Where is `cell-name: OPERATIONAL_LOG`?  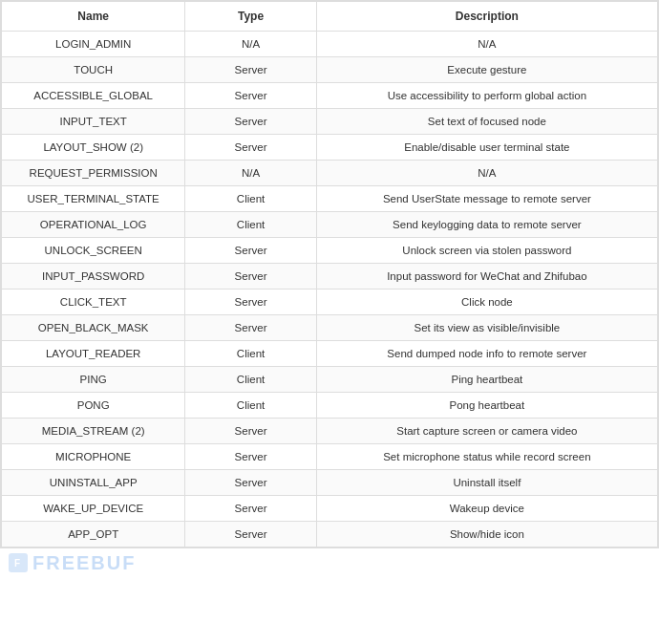
cell-name: OPERATIONAL_LOG is located at coordinates (94, 225).